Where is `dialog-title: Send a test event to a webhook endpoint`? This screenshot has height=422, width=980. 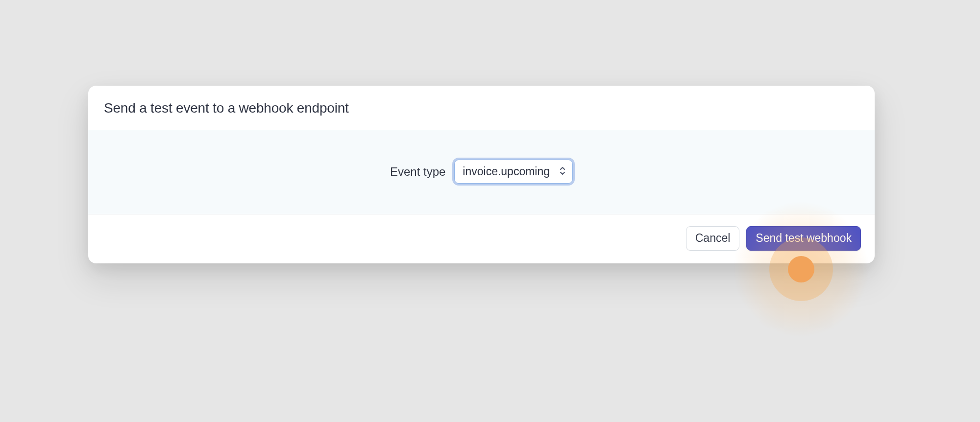
dialog-title: Send a test event to a webhook endpoint is located at coordinates (481, 108).